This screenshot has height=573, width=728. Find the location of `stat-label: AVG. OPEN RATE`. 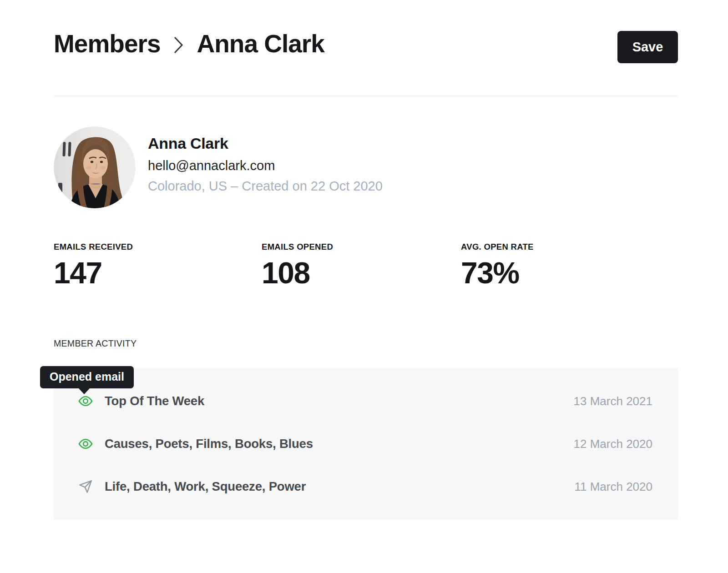

stat-label: AVG. OPEN RATE is located at coordinates (497, 247).